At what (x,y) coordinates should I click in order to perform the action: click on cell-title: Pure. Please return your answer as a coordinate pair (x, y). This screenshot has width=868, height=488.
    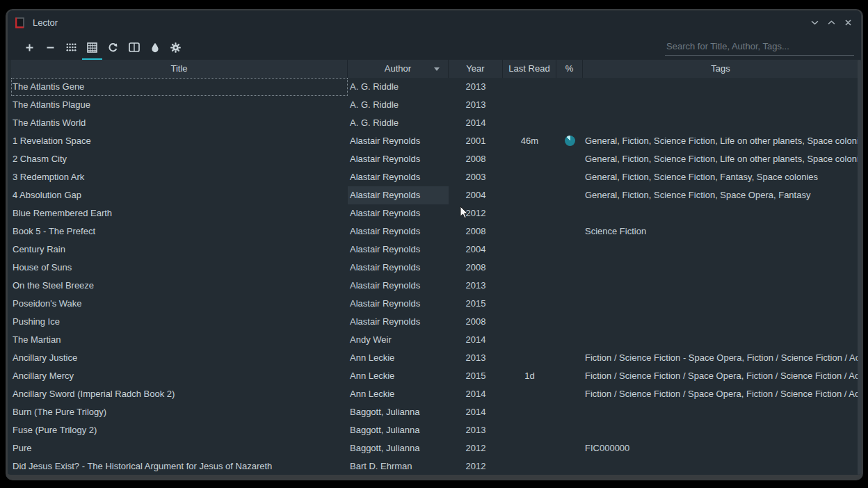
    Looking at the image, I should click on (179, 448).